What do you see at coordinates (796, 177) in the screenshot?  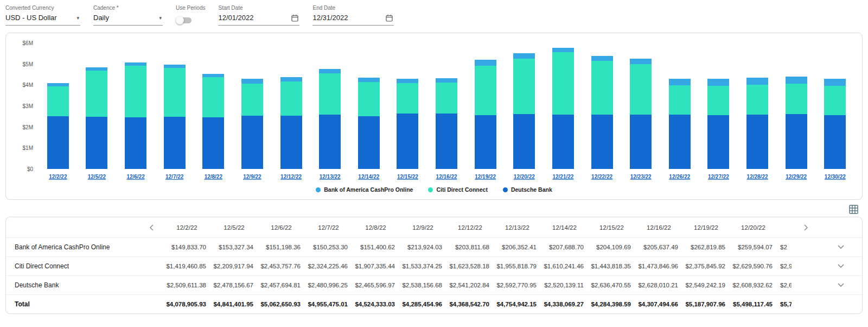 I see `x-axis-date-link: 12/29/22` at bounding box center [796, 177].